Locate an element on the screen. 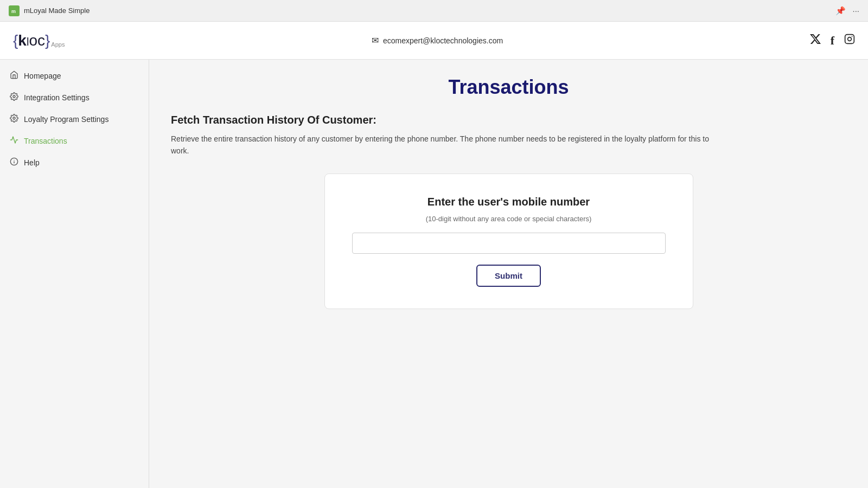 The image size is (868, 488). info-icon is located at coordinates (14, 163).